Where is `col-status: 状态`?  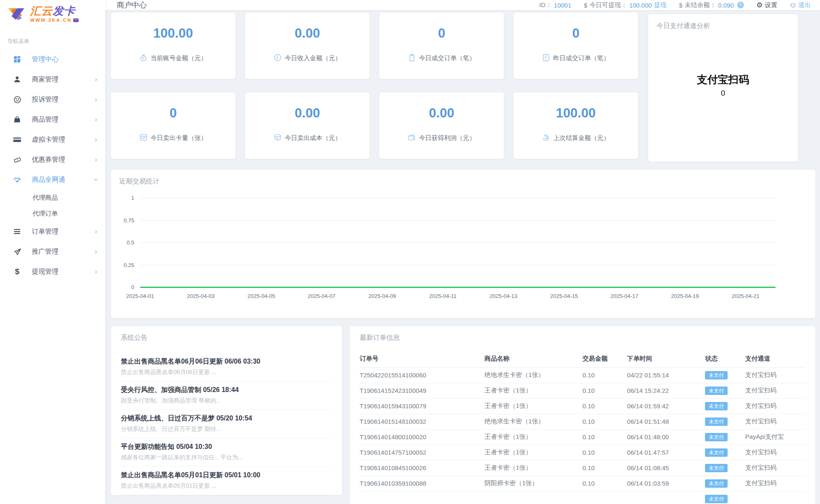
col-status: 状态 is located at coordinates (725, 359).